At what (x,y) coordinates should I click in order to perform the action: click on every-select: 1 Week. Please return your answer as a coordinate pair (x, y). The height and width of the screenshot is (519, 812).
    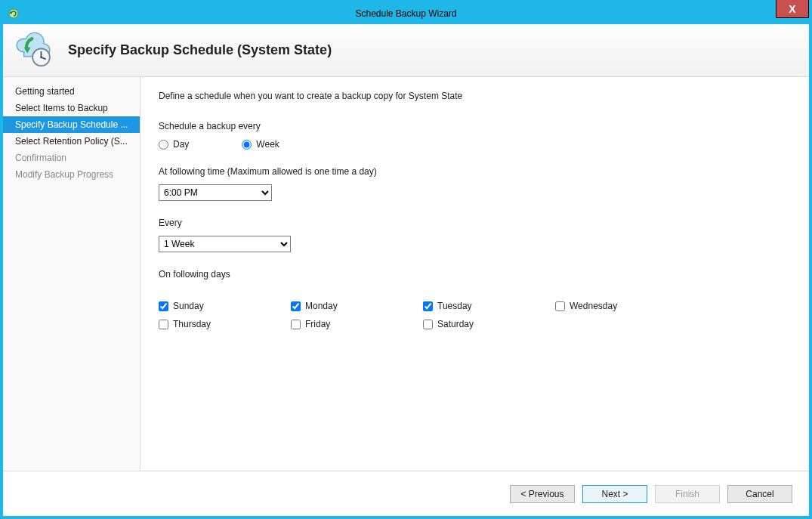
    Looking at the image, I should click on (225, 244).